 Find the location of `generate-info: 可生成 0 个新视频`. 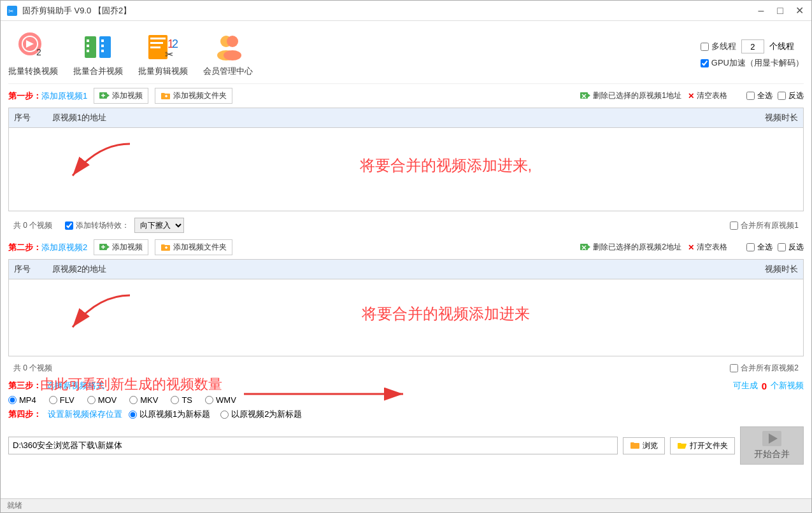

generate-info: 可生成 0 个新视频 is located at coordinates (768, 386).